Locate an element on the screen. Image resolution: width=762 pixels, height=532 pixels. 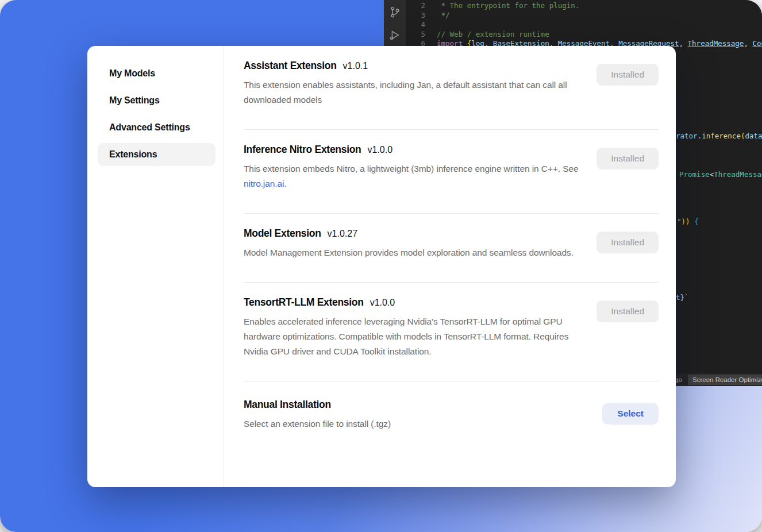
extension-name: TensortRT-LLM Extension is located at coordinates (303, 302).